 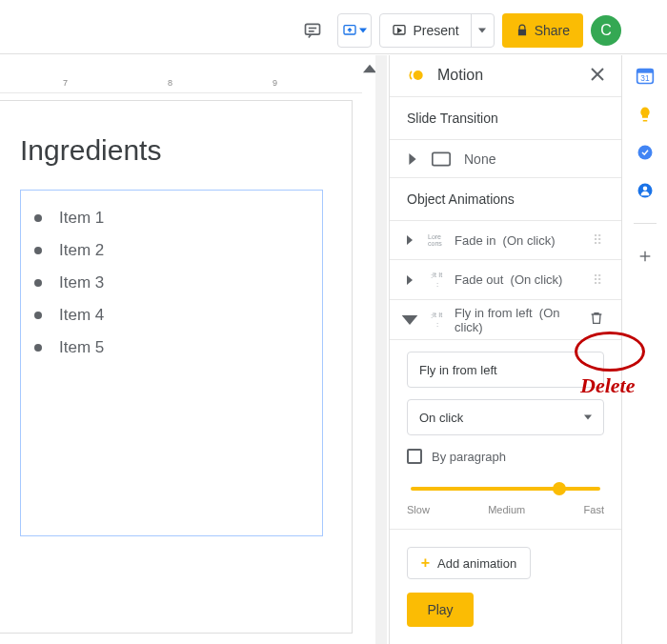 What do you see at coordinates (553, 30) in the screenshot?
I see `share-label: Share` at bounding box center [553, 30].